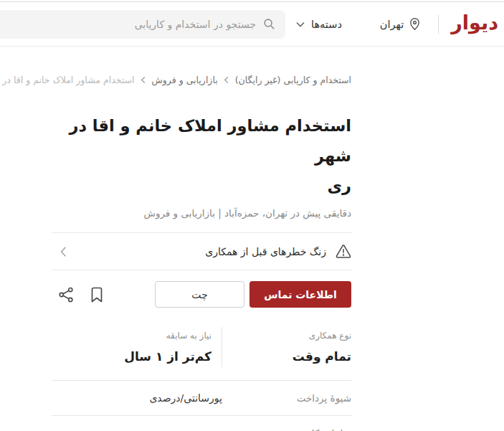  What do you see at coordinates (137, 398) in the screenshot?
I see `detail-value: پورسانتی/درصدی` at bounding box center [137, 398].